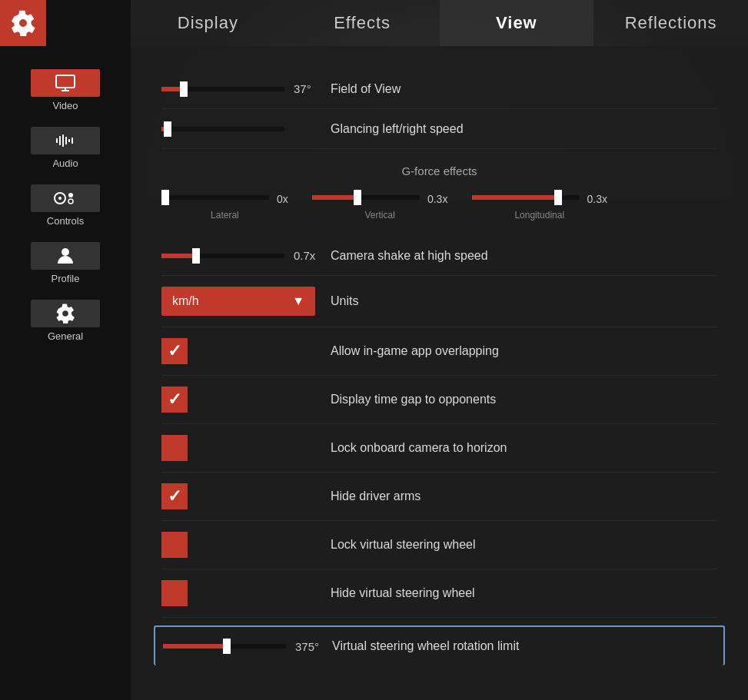 The width and height of the screenshot is (748, 700). I want to click on video-label: Video, so click(65, 106).